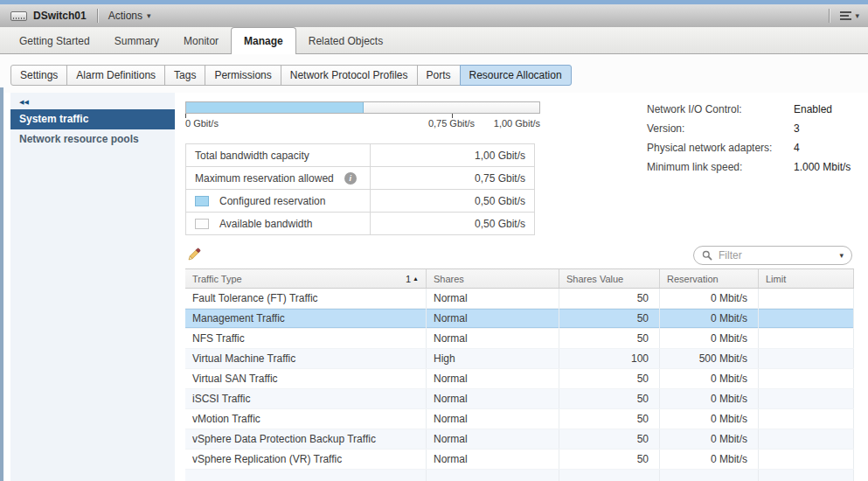  What do you see at coordinates (201, 41) in the screenshot?
I see `tab-monitor: Monitor` at bounding box center [201, 41].